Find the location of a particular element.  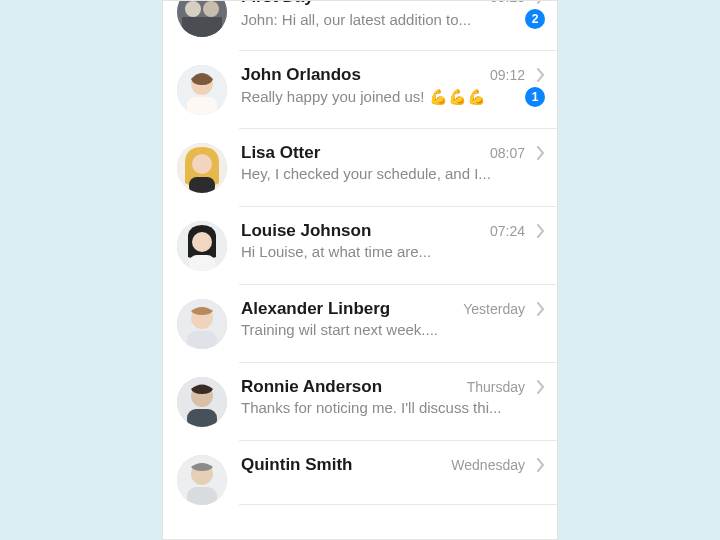

conversation-preview: Hey, I checked your schedule, and I... is located at coordinates (393, 174).